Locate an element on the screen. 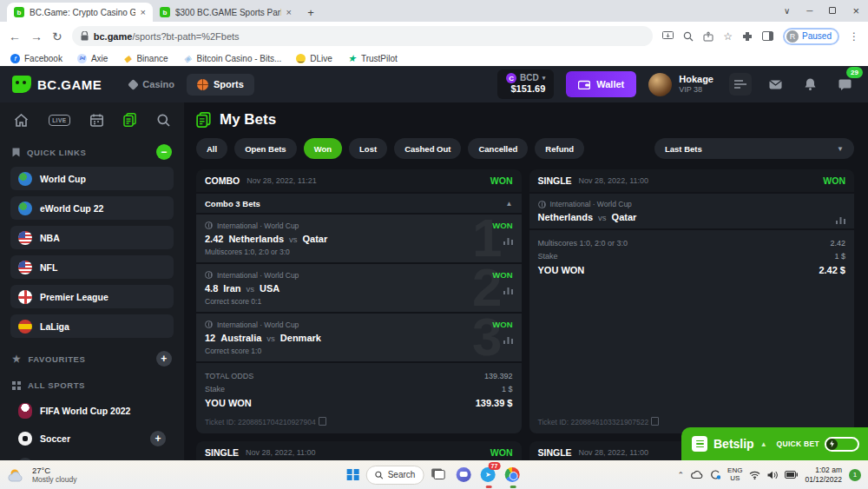 Image resolution: width=868 pixels, height=489 pixels. sidebar-item-laliga: LaLiga is located at coordinates (92, 327).